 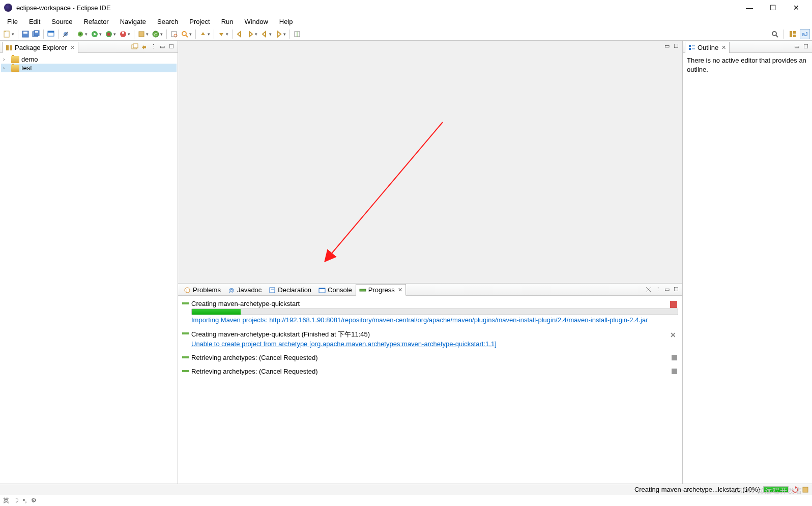 What do you see at coordinates (156, 34) in the screenshot?
I see `new-class-icon: C` at bounding box center [156, 34].